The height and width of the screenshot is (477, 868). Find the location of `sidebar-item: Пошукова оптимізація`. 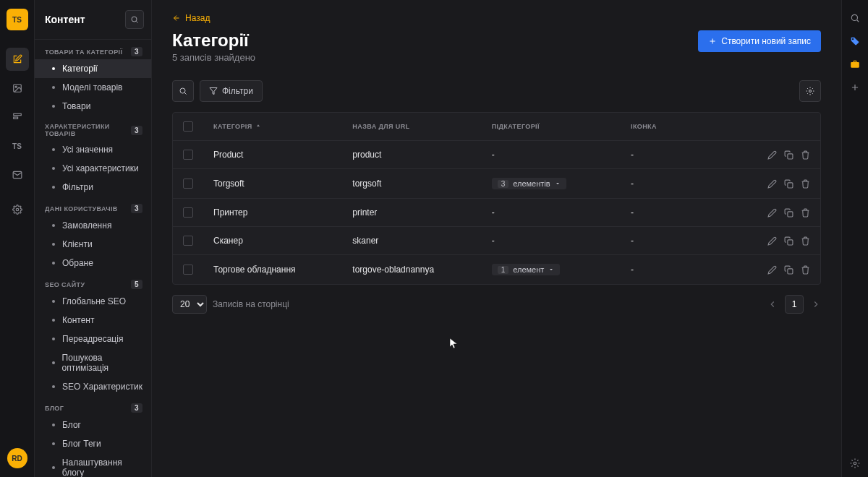

sidebar-item: Пошукова оптимізація is located at coordinates (93, 363).